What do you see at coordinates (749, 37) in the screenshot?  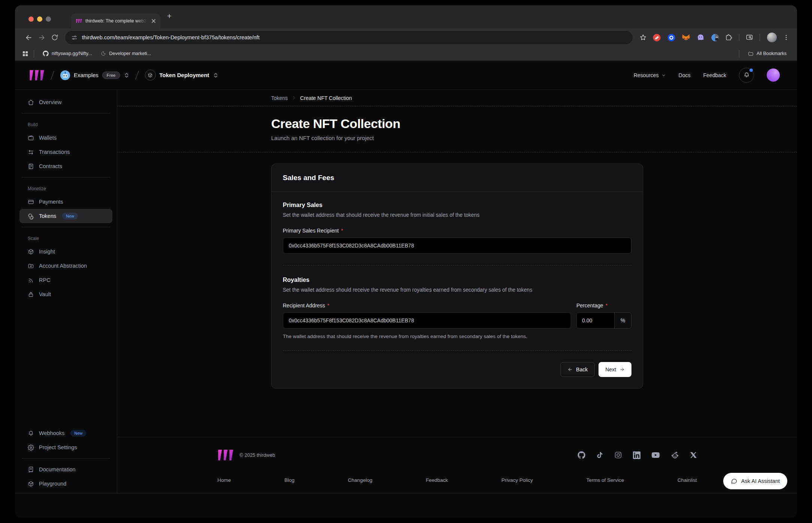 I see `tab-search-icon` at bounding box center [749, 37].